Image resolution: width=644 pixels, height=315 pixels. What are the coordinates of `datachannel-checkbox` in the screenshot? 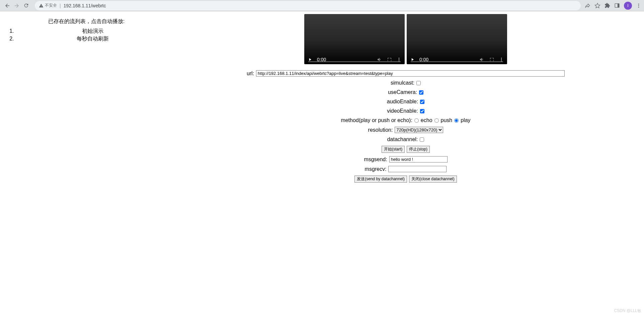 It's located at (422, 140).